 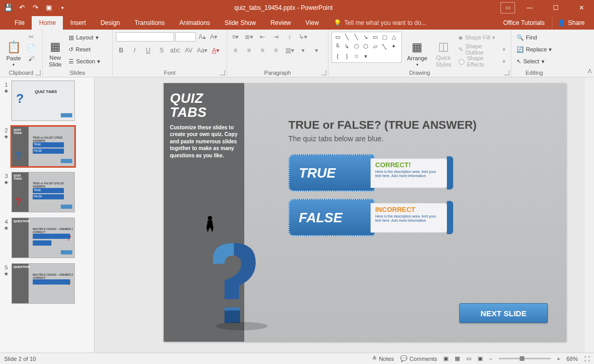 I want to click on columns-button: ▥▾, so click(x=289, y=50).